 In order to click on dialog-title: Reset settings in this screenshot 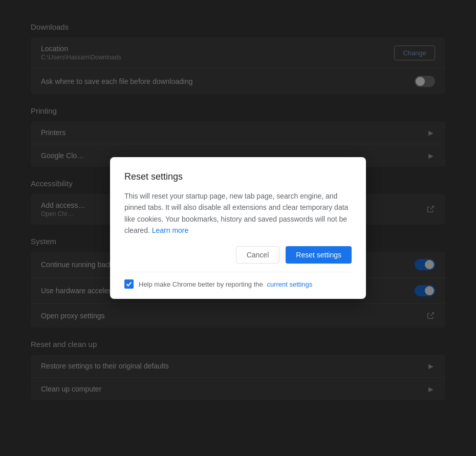, I will do `click(238, 177)`.